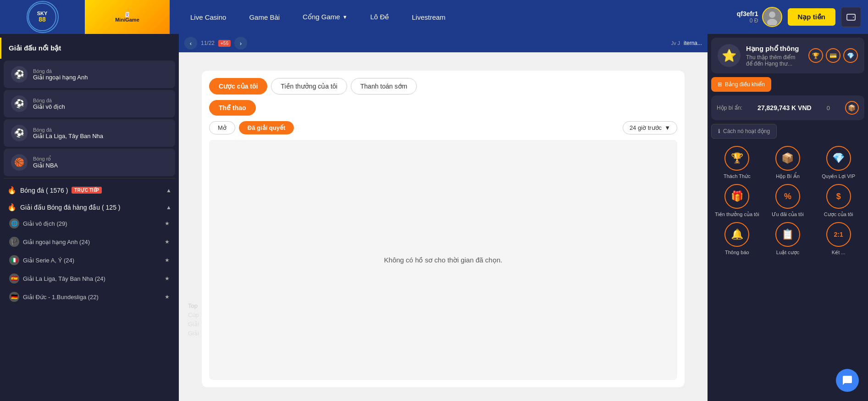  Describe the element at coordinates (788, 239) in the screenshot. I see `icon-luat-cuoc: 📋 Luật cược` at that location.